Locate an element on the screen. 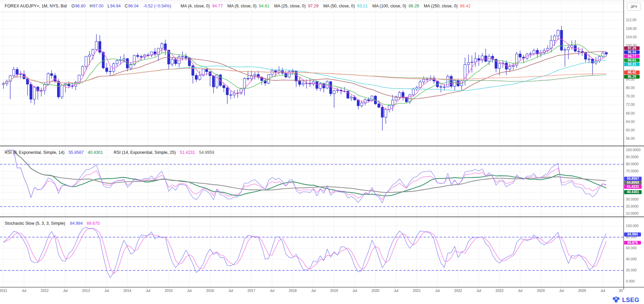 The image size is (644, 304). quote-label: H is located at coordinates (91, 6).